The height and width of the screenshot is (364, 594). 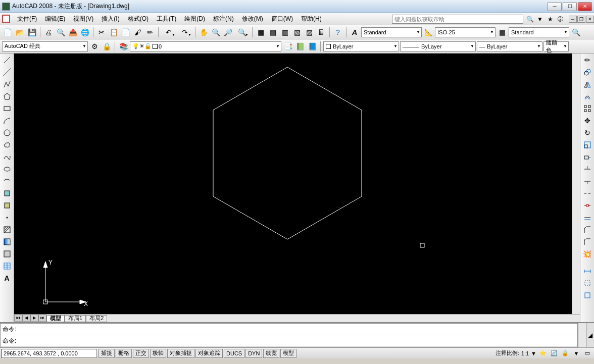 What do you see at coordinates (438, 46) in the screenshot?
I see `linetype-dropdown: ——— ByLayer` at bounding box center [438, 46].